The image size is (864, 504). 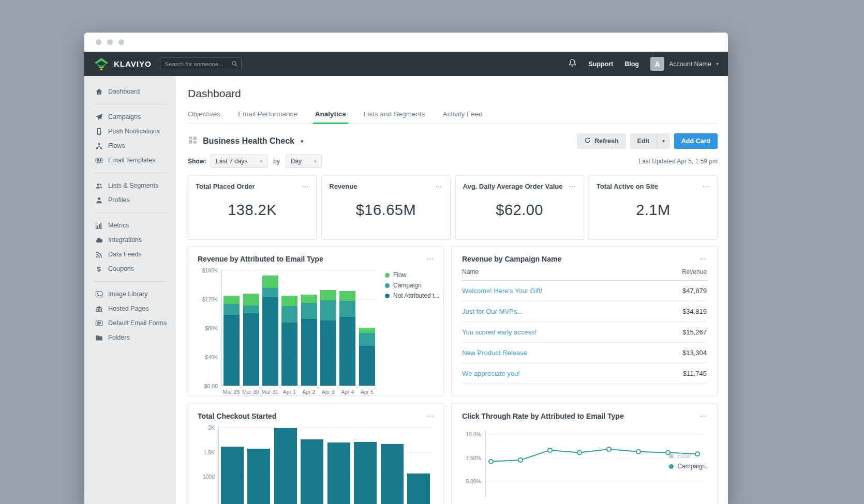 I want to click on y-axis-tick-label: $0.00, so click(x=211, y=386).